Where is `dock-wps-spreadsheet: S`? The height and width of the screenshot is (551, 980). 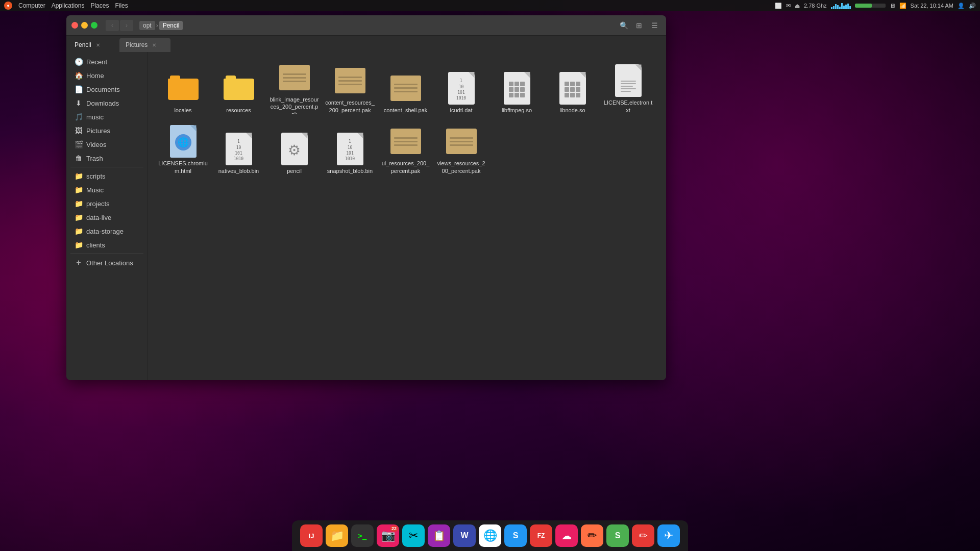 dock-wps-spreadsheet: S is located at coordinates (618, 536).